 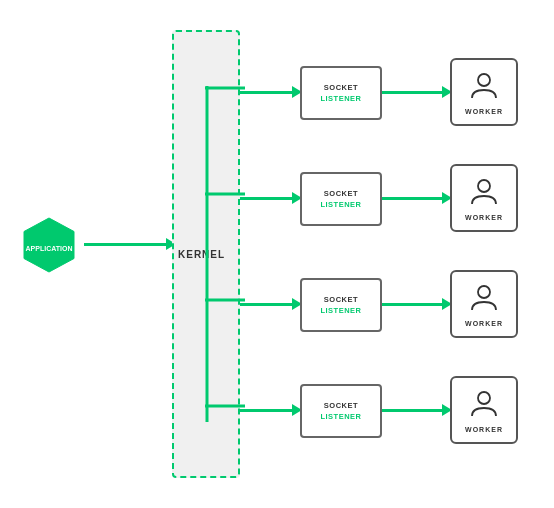 I want to click on socket-label-top-4: SOCKET, so click(x=341, y=406).